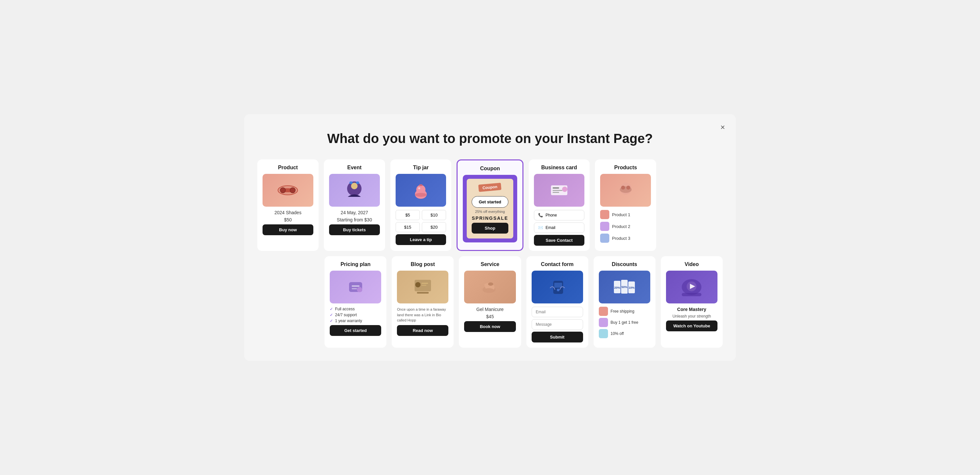  I want to click on close-button: ×, so click(723, 127).